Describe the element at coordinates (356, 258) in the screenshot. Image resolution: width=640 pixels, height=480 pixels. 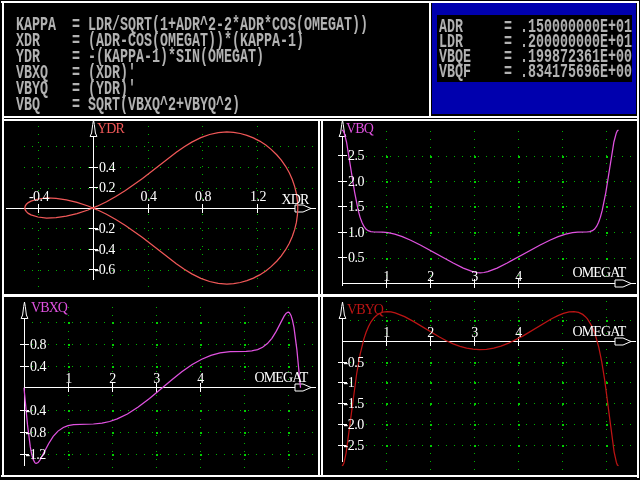
I see `svg-text: 0.5` at that location.